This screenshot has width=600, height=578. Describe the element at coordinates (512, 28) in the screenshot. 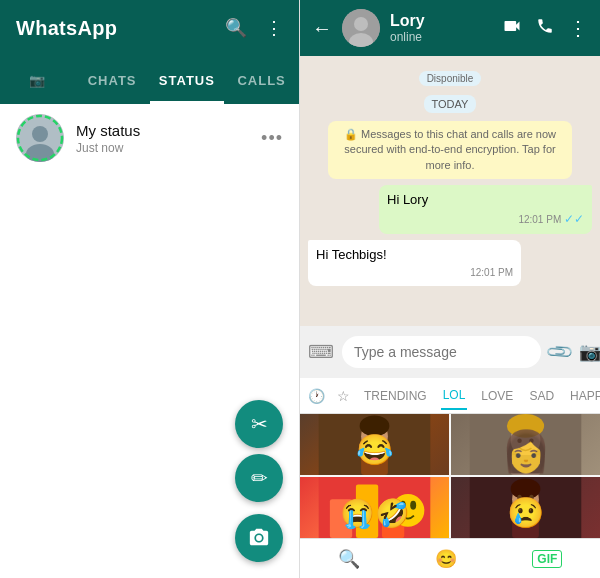

I see `video-call-icon` at that location.